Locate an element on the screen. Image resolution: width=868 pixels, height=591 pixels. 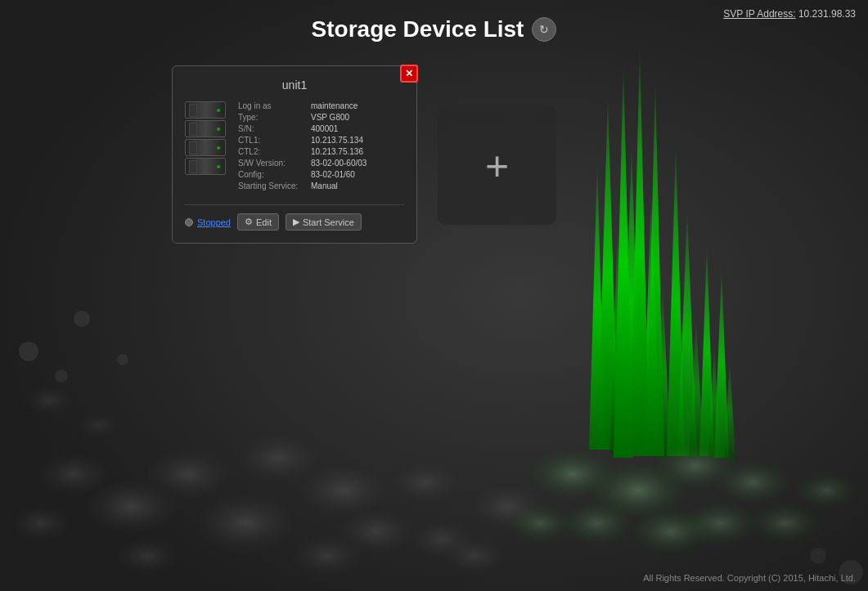
info-row: Config: 83-02-01/60 is located at coordinates (321, 175).